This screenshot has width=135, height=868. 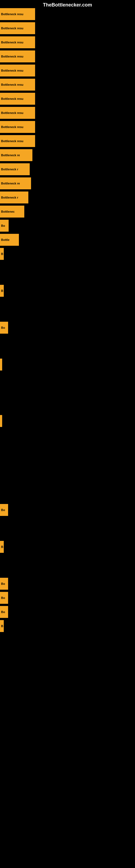 What do you see at coordinates (8, 212) in the screenshot?
I see `bottleneck-bar-label: Bottlenec` at bounding box center [8, 212].